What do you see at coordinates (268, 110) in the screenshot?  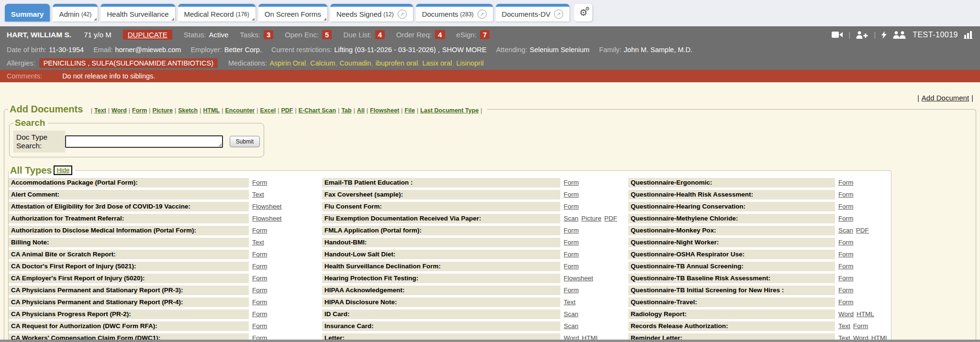 I see `add-doc-link-excel: Excel` at bounding box center [268, 110].